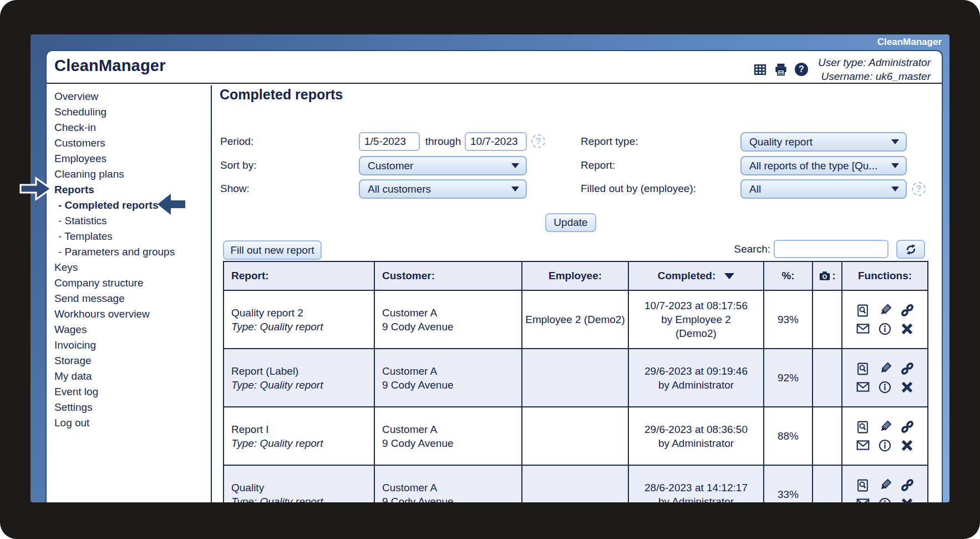 This screenshot has height=539, width=980. I want to click on period-label: Period:, so click(237, 142).